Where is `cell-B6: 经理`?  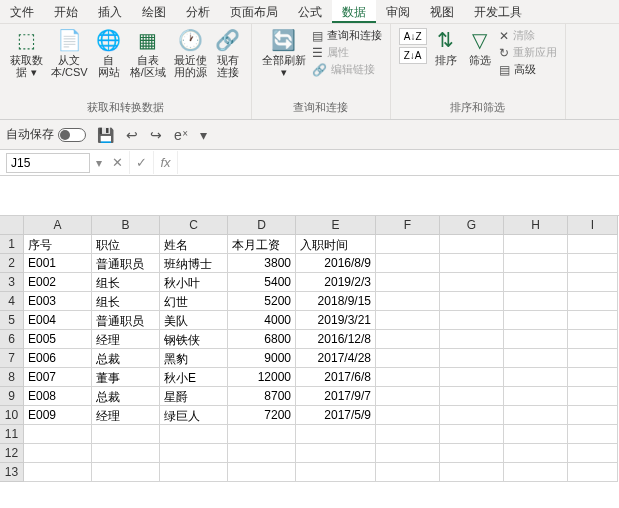 cell-B6: 经理 is located at coordinates (126, 340).